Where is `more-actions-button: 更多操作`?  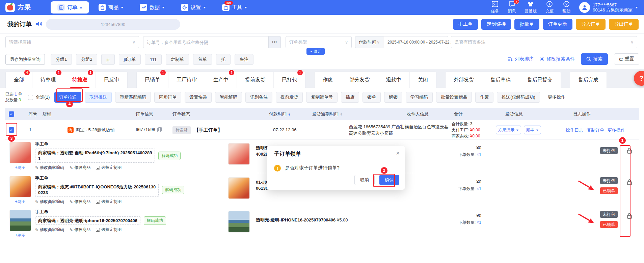
more-actions-button: 更多操作 is located at coordinates (557, 97).